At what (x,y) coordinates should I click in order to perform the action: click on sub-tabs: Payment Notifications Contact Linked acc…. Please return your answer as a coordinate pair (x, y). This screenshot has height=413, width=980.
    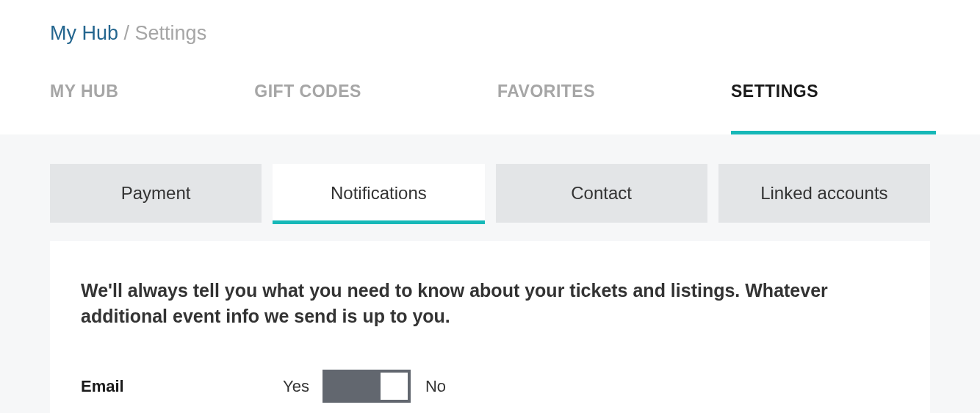
    Looking at the image, I should click on (490, 193).